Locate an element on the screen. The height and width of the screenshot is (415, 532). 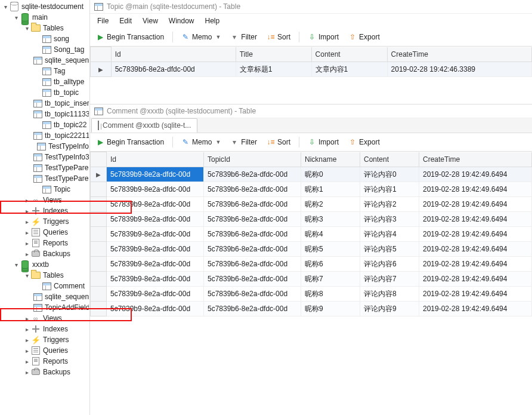
tree-root: ▾ sqlite-testdocument is located at coordinates (44, 7).